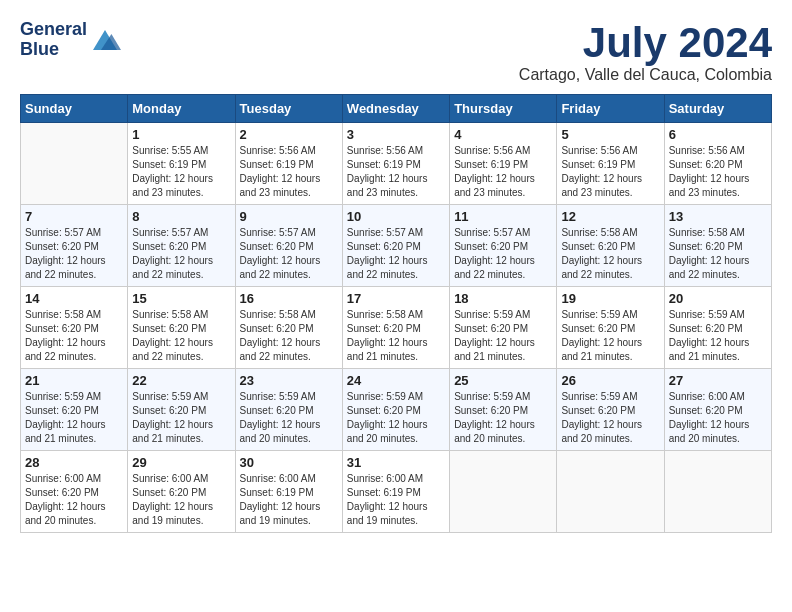 Image resolution: width=792 pixels, height=612 pixels. Describe the element at coordinates (396, 462) in the screenshot. I see `day-number: 31` at that location.